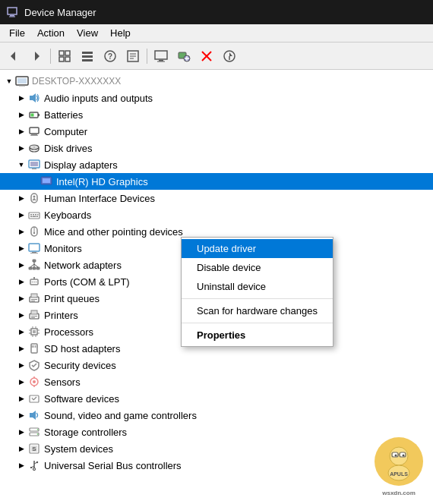 Image resolution: width=433 pixels, height=504 pixels. What do you see at coordinates (216, 115) in the screenshot?
I see `tree-item-batteries: Batteries` at bounding box center [216, 115].